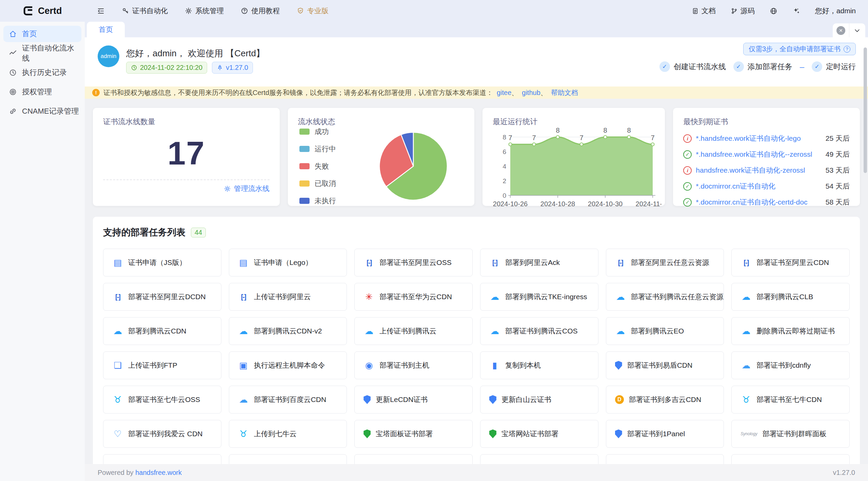  I want to click on task-card: ☁部署到腾讯云CLB, so click(791, 297).